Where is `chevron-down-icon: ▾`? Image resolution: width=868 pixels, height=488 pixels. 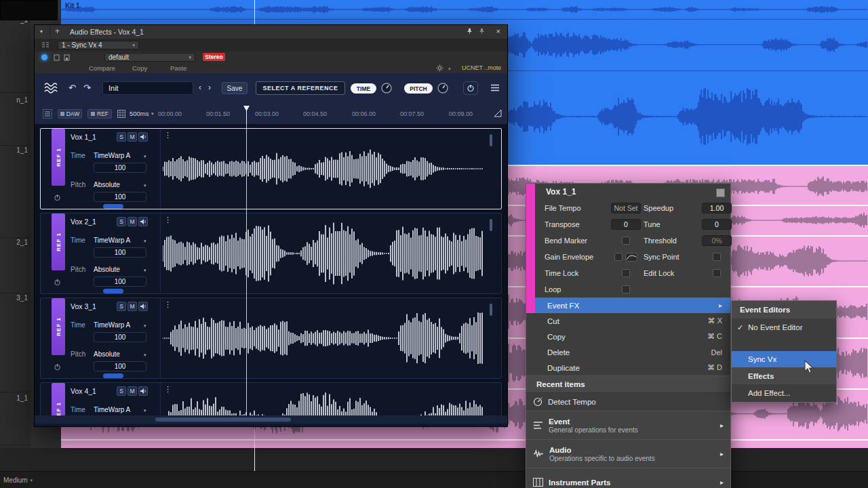
chevron-down-icon: ▾ is located at coordinates (41, 31).